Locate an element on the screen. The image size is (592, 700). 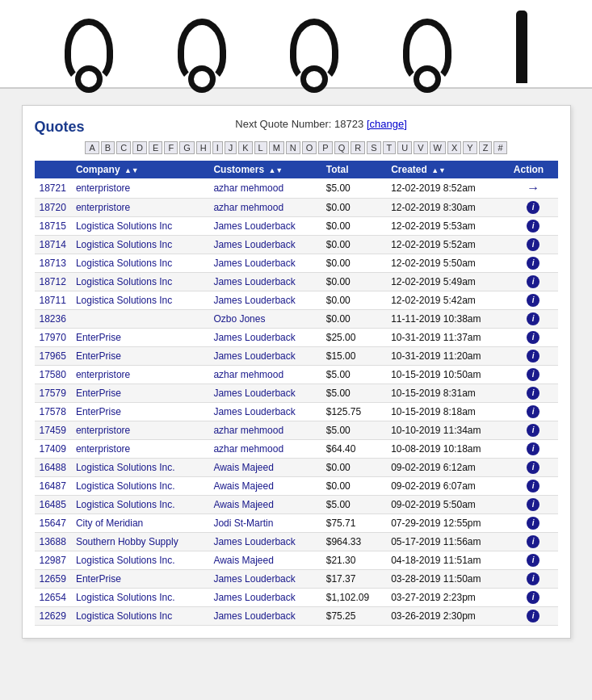
alpha-btn-#: # is located at coordinates (500, 148).